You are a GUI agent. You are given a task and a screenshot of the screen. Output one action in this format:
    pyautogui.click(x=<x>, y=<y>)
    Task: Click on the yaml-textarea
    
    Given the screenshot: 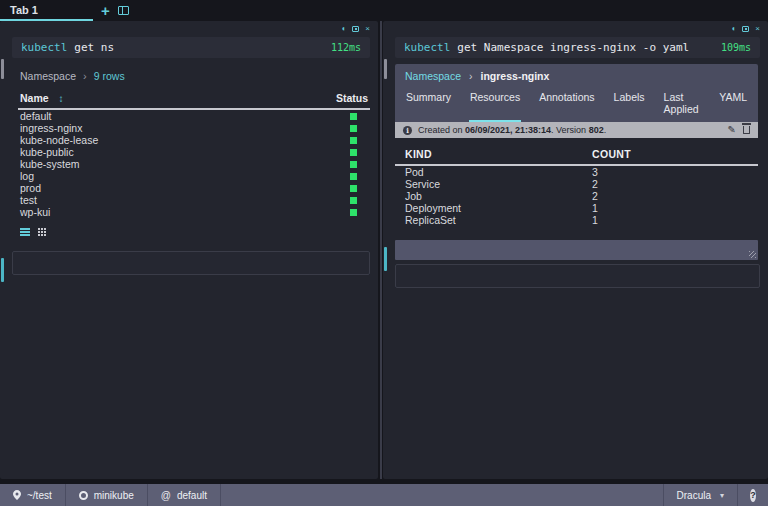 What is the action you would take?
    pyautogui.click(x=576, y=250)
    